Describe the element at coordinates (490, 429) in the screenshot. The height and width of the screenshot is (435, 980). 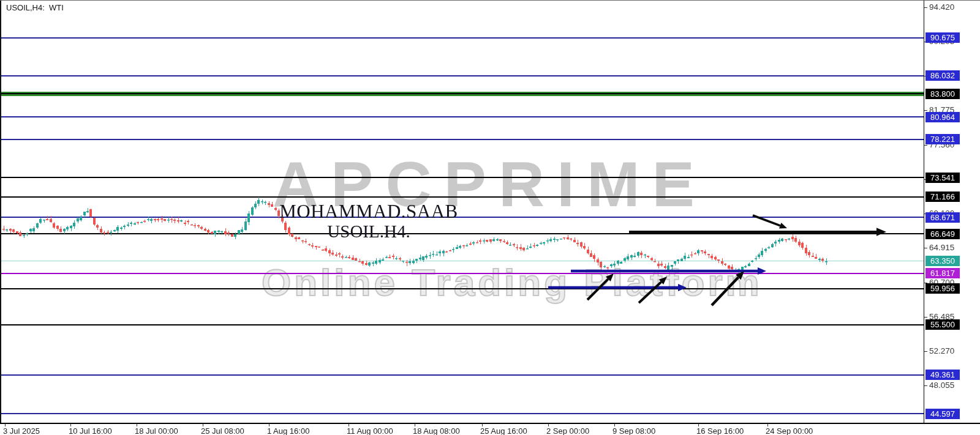
I see `time-axis: 3 Jul 202510 Jul 16:0018 Jul 00:0025 Jul…` at that location.